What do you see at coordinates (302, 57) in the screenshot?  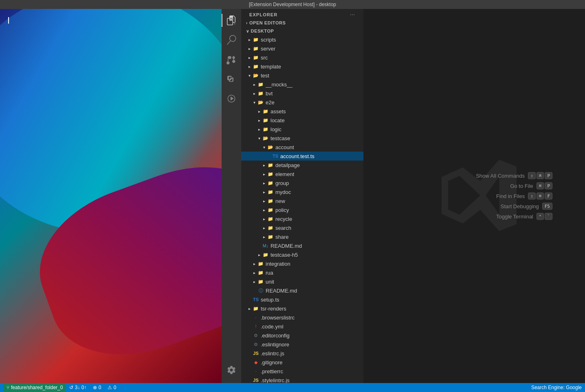 I see `tree-item-src: ▸ 📁 src` at bounding box center [302, 57].